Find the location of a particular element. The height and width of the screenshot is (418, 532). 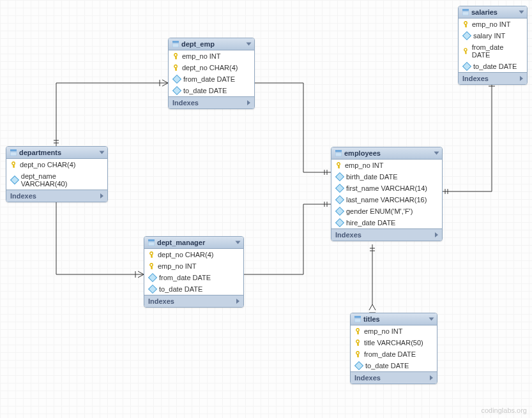

table-departments: departments dept_no CHAR(4)dept_name VAR… is located at coordinates (57, 174).